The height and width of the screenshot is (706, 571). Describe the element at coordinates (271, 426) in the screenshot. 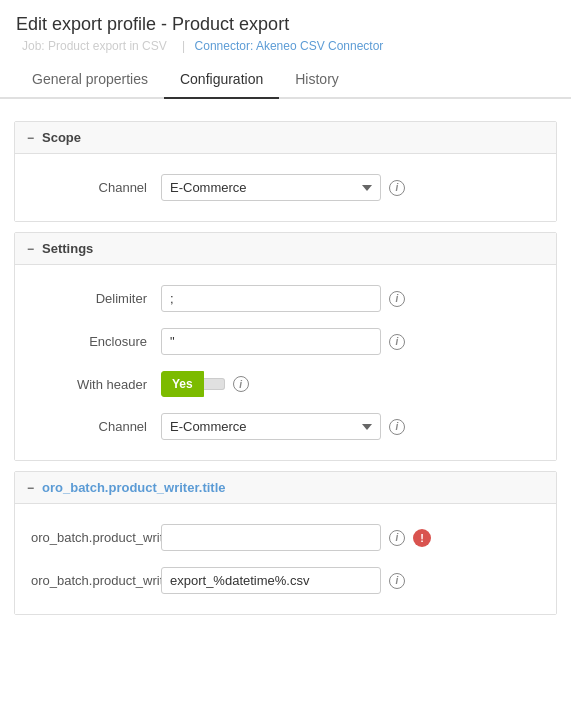

I see `settings-channel-select: E-Commerce Mobile Print` at that location.